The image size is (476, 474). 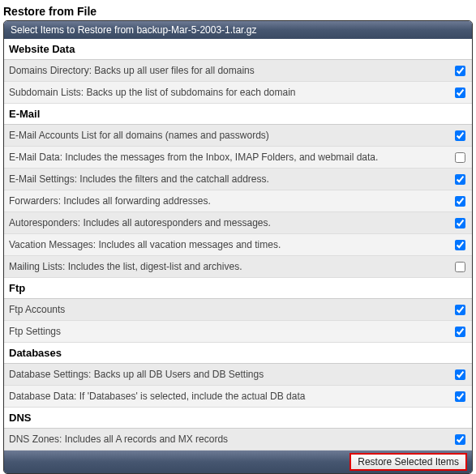 What do you see at coordinates (229, 135) in the screenshot?
I see `restore-item-label: E-Mail Accounts List for all domains (na…` at bounding box center [229, 135].